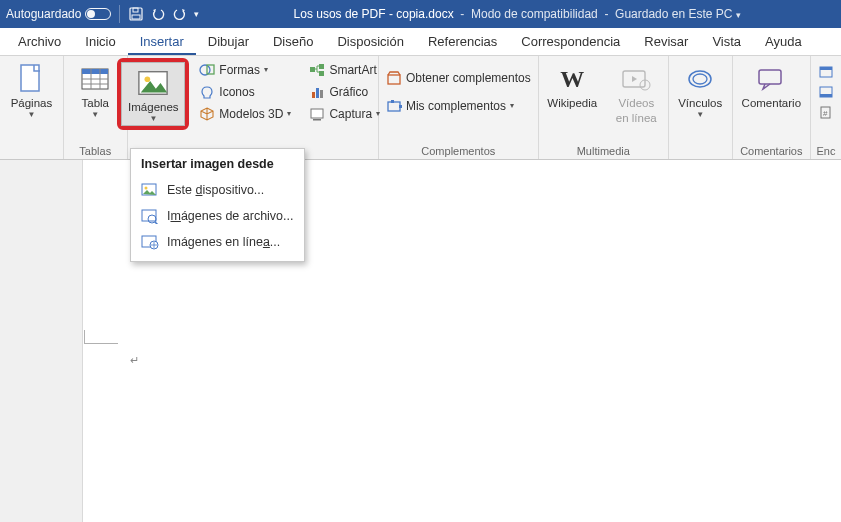 Image resolution: width=841 pixels, height=522 pixels. What do you see at coordinates (458, 106) in the screenshot?
I see `mis-complementos-button: Mis complementos ▾` at bounding box center [458, 106].